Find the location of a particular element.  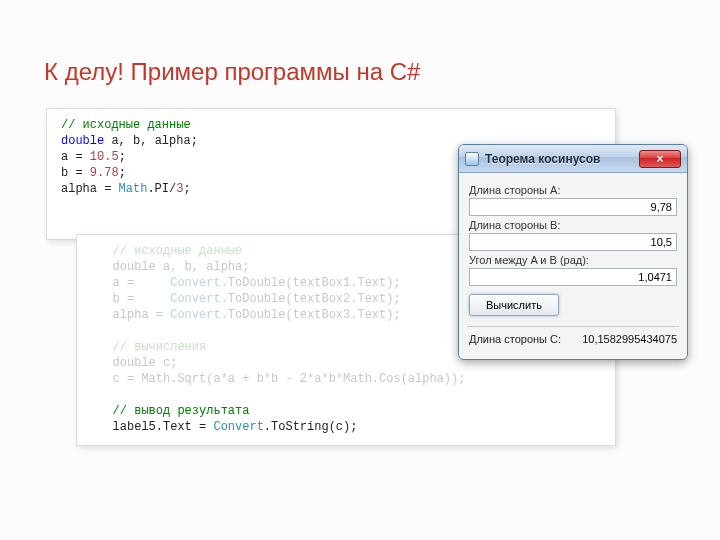

input-side-b is located at coordinates (573, 242).